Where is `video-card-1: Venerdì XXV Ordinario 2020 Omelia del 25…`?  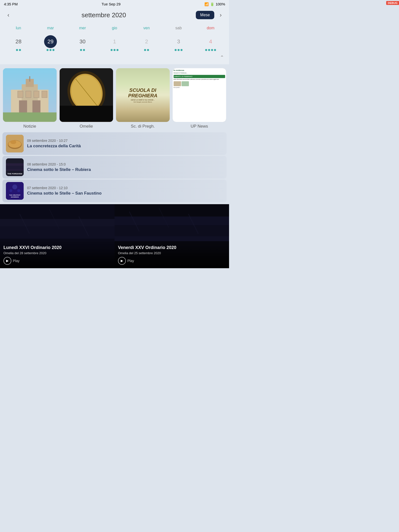
video-card-1: Venerdì XXV Ordinario 2020 Omelia del 25… is located at coordinates (172, 236).